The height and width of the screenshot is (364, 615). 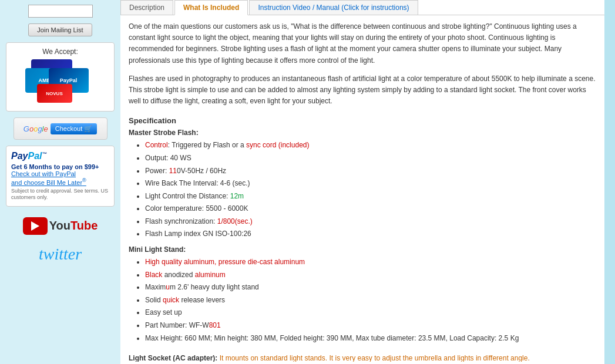 I want to click on mailing-list-button: Join Mailing List, so click(x=60, y=30).